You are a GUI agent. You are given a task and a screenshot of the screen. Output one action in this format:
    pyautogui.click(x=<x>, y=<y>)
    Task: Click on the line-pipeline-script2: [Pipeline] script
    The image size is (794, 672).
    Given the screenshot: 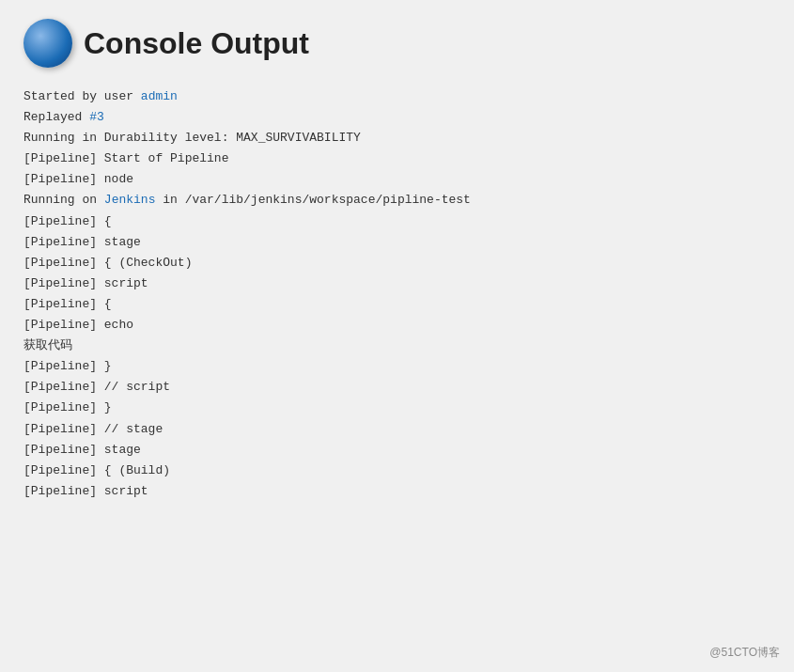 What is the action you would take?
    pyautogui.click(x=397, y=492)
    